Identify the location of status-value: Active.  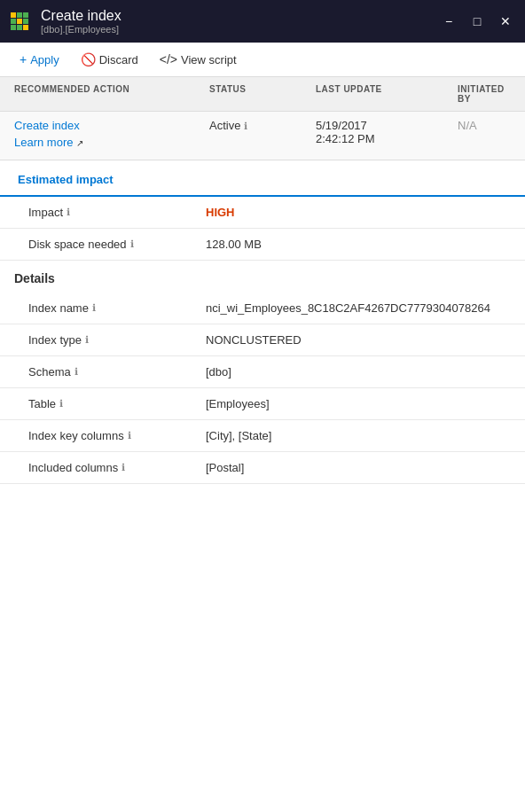
(225, 126).